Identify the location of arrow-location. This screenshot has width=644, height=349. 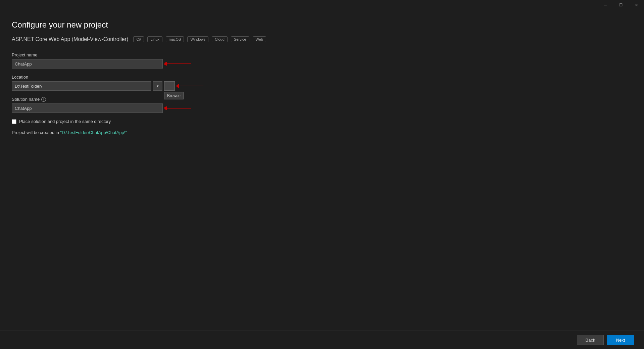
(191, 86).